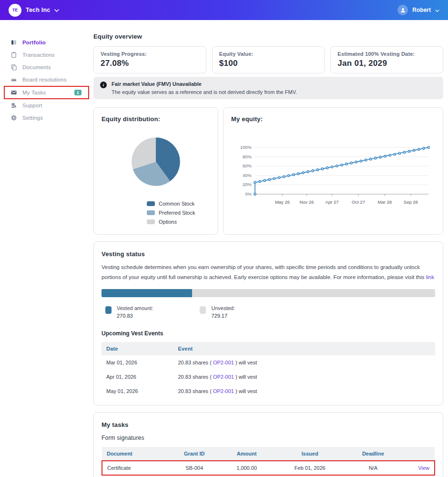 Image resolution: width=448 pixels, height=477 pixels. What do you see at coordinates (57, 10) in the screenshot?
I see `chevron-down-icon` at bounding box center [57, 10].